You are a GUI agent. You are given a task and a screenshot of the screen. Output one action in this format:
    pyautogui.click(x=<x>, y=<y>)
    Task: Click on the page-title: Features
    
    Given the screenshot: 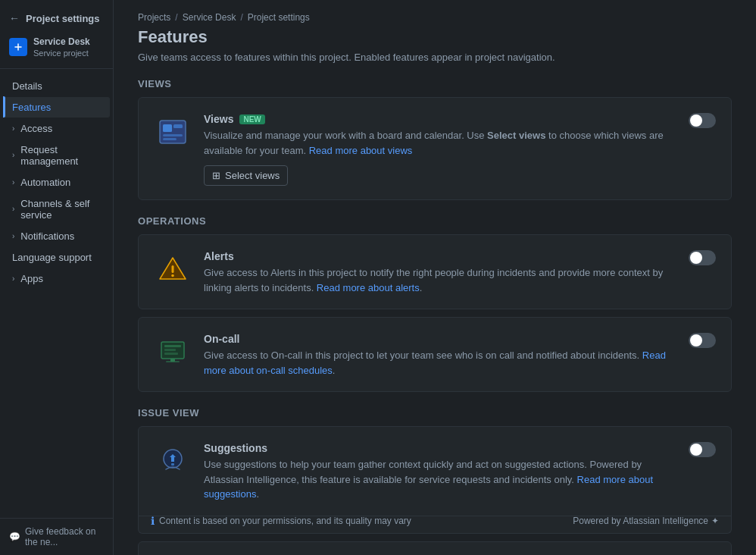 What is the action you would take?
    pyautogui.click(x=435, y=37)
    